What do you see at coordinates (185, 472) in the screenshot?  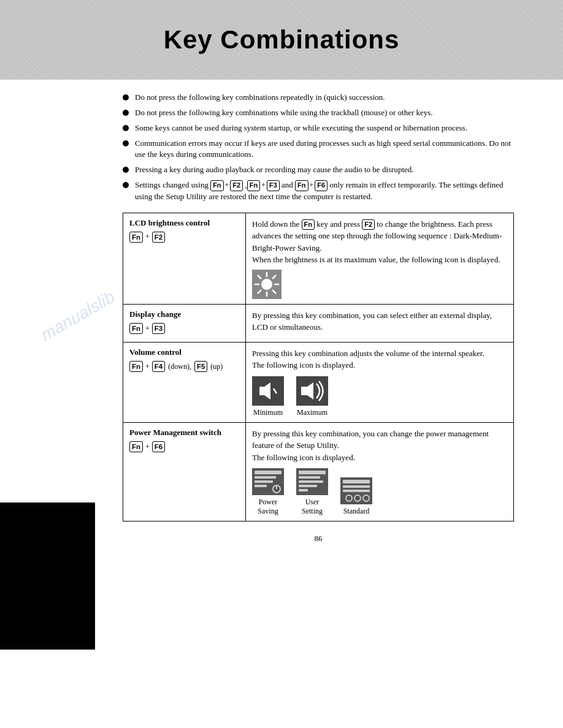 I see `key-label-cell: Power Management switch Fn + F6` at bounding box center [185, 472].